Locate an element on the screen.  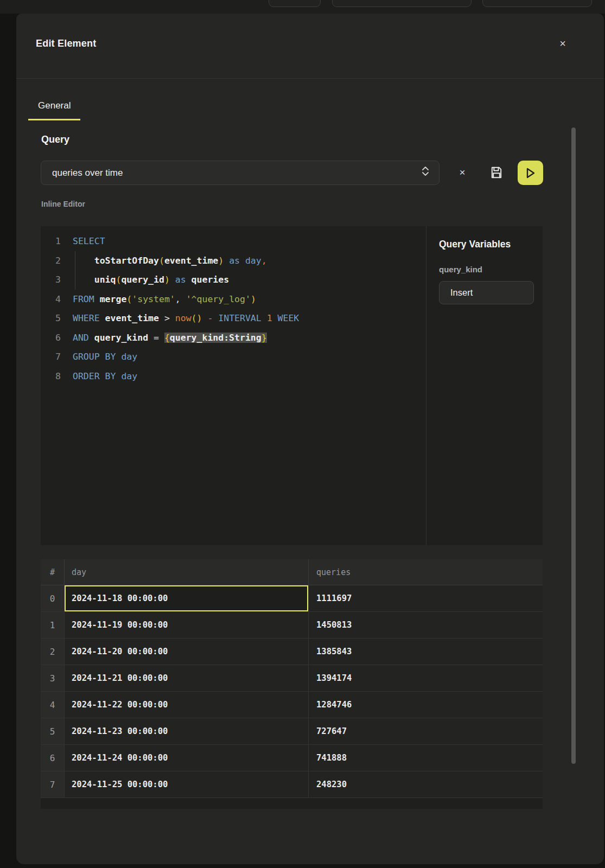
day-cell: 2024-11-20 00:00:00 is located at coordinates (187, 652).